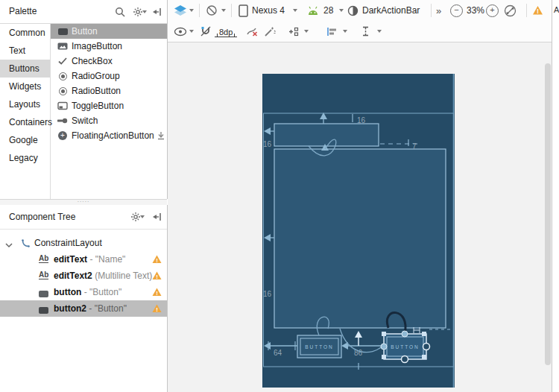 The image size is (559, 392). I want to click on orientation-caret, so click(224, 10).